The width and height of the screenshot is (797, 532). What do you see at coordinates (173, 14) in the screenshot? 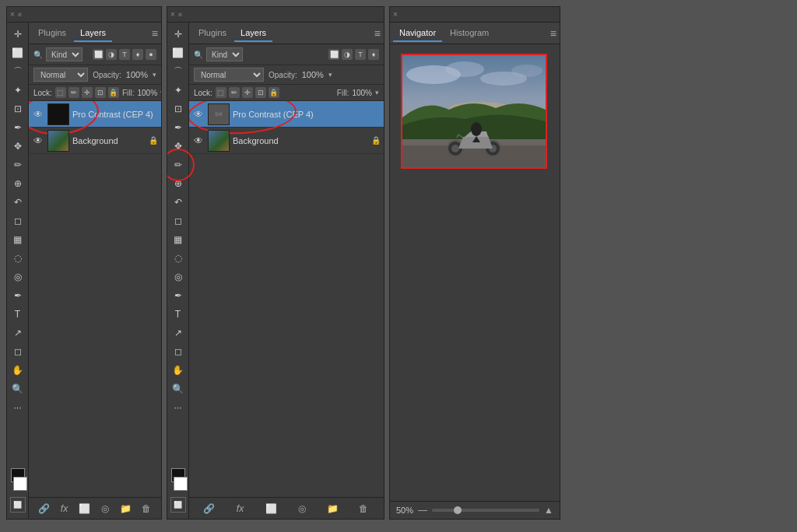
I see `panel2-close: ×` at bounding box center [173, 14].